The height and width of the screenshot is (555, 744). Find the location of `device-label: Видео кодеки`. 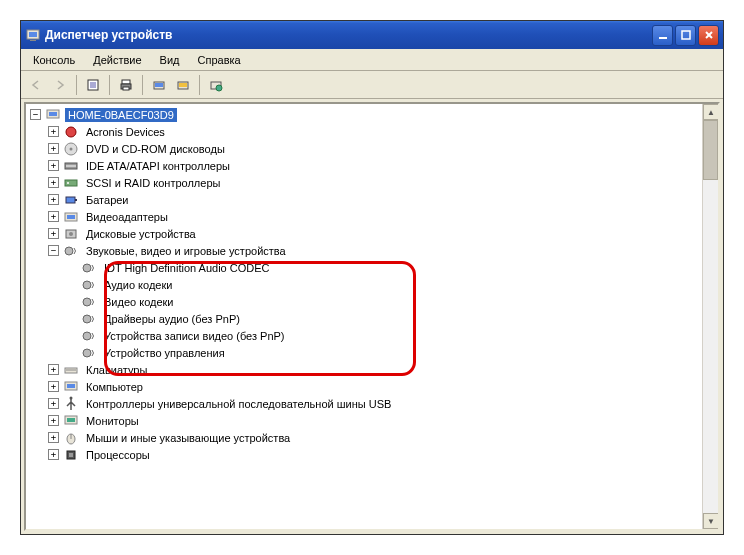

device-label: Видео кодеки is located at coordinates (139, 302).